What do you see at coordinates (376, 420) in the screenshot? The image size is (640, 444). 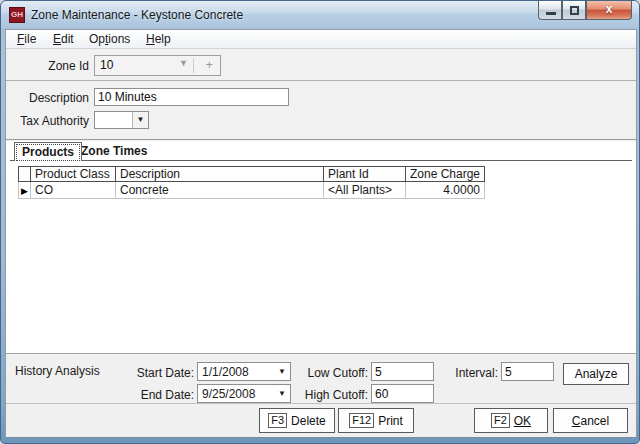 I see `print-button: F12Print` at bounding box center [376, 420].